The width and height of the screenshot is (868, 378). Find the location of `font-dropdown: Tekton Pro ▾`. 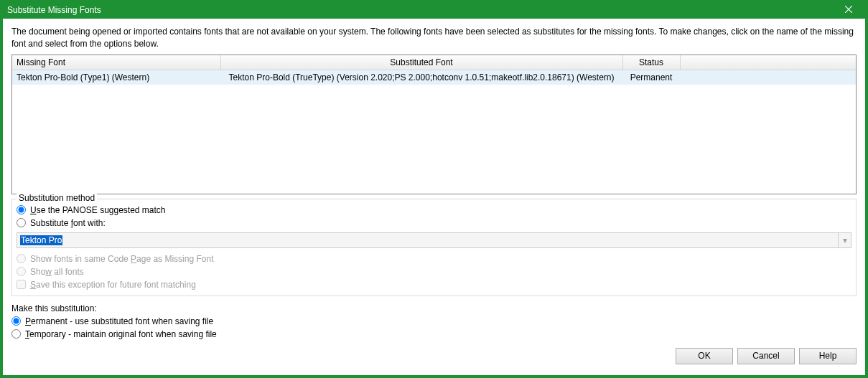

font-dropdown: Tekton Pro ▾ is located at coordinates (434, 240).